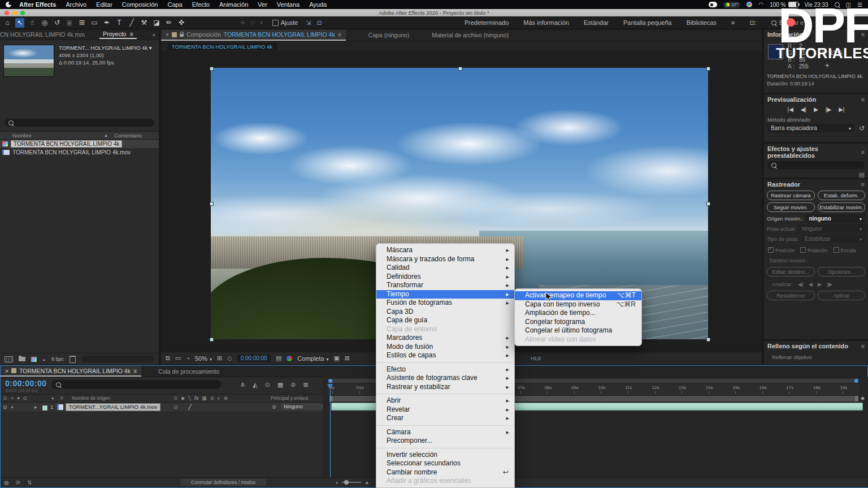 This screenshot has width=868, height=488. What do you see at coordinates (578, 331) in the screenshot?
I see `submenu-item: Congelar el último fotograma` at bounding box center [578, 331].